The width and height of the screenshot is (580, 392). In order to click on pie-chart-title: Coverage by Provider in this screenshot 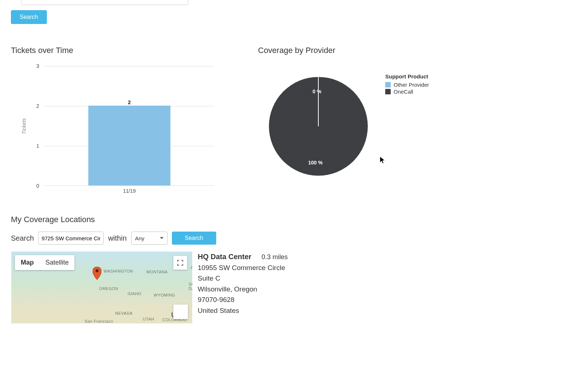, I will do `click(374, 50)`.